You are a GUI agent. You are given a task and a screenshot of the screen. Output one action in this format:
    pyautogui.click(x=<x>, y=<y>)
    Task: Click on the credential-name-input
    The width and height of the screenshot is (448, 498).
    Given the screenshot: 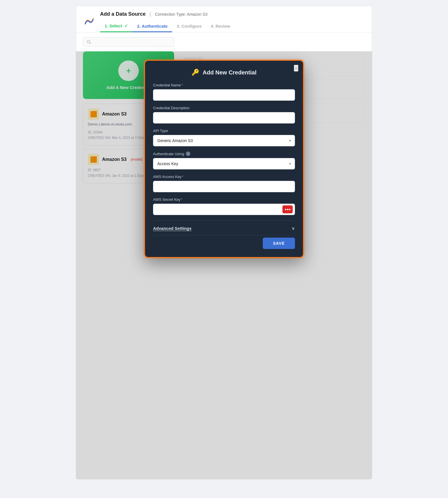 What is the action you would take?
    pyautogui.click(x=224, y=95)
    